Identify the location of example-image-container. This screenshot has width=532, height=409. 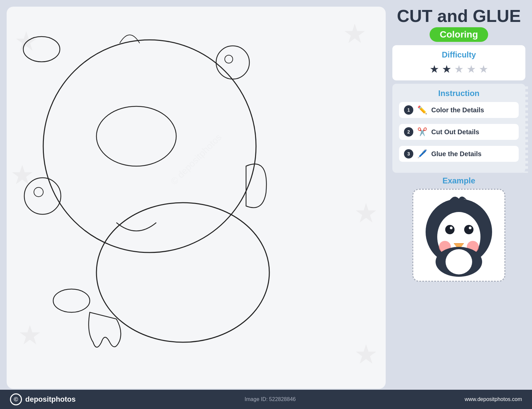
(459, 235).